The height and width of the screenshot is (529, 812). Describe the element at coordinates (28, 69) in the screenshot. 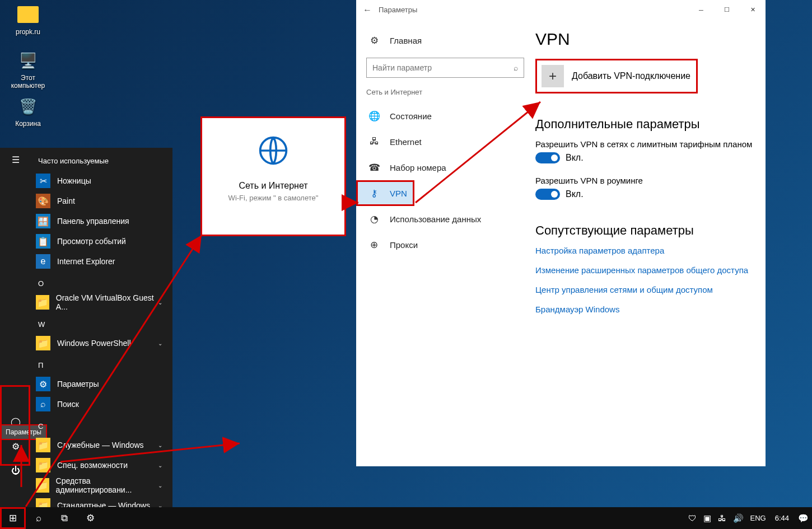

I see `desktop-icon-this-pc: 🖥️ Этот компьютер` at that location.